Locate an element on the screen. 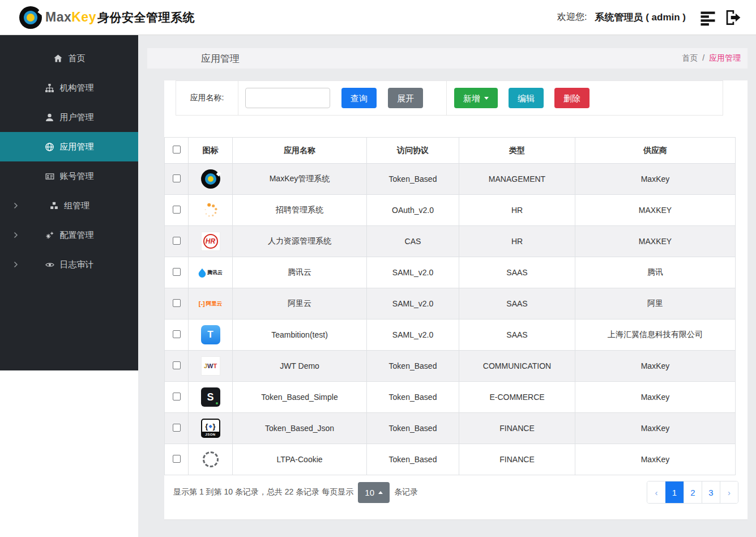 Image resolution: width=756 pixels, height=537 pixels. toolbar-actions: 新增 编辑 删除 is located at coordinates (584, 98).